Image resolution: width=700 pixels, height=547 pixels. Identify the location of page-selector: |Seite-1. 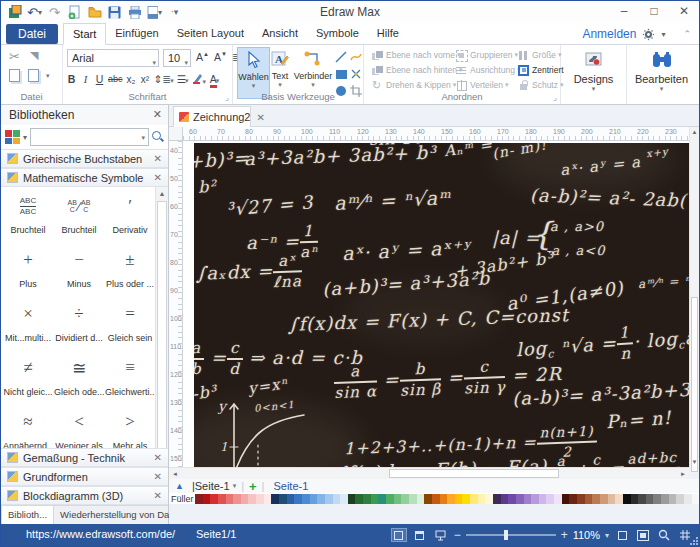
(211, 486).